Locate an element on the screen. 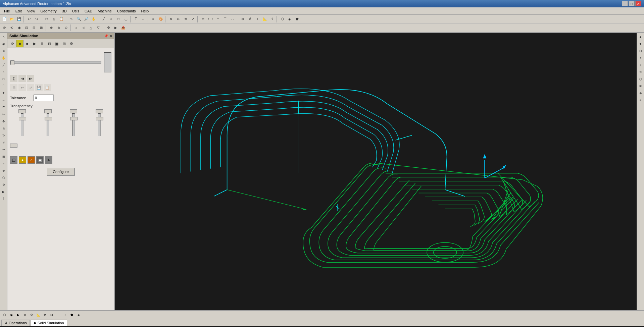 Image resolution: width=644 pixels, height=327 pixels. tb-r2-10: ▷ is located at coordinates (76, 28).